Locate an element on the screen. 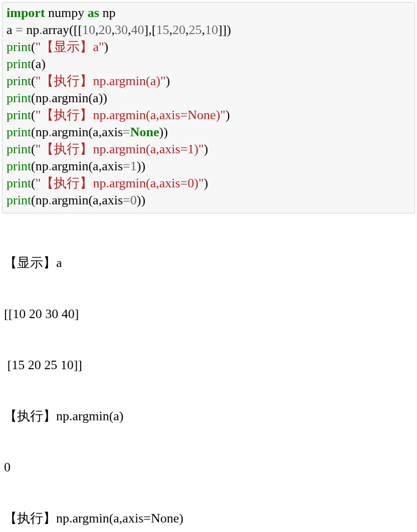  keyword-import: import is located at coordinates (26, 13).